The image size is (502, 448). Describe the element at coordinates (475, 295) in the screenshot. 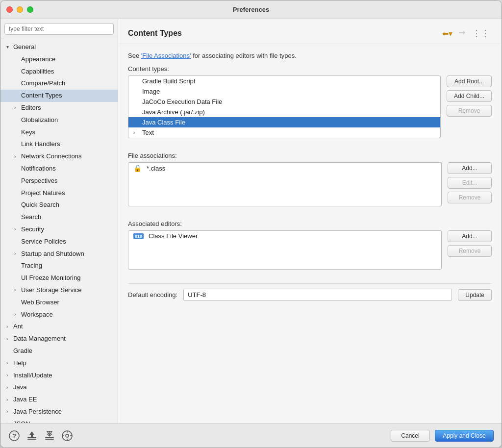

I see `update-button: Update` at that location.